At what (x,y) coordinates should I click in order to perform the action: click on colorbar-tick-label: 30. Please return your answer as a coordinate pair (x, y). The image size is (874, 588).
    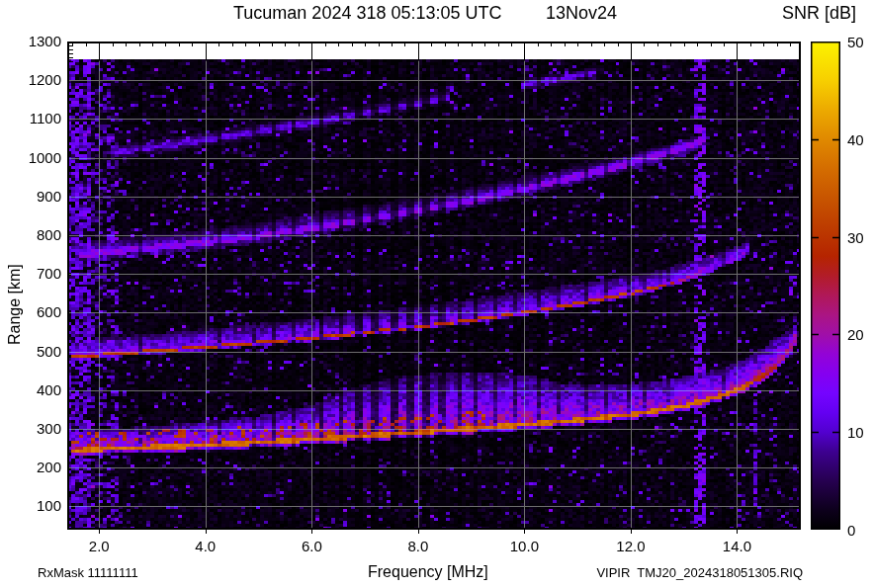
    Looking at the image, I should click on (856, 237).